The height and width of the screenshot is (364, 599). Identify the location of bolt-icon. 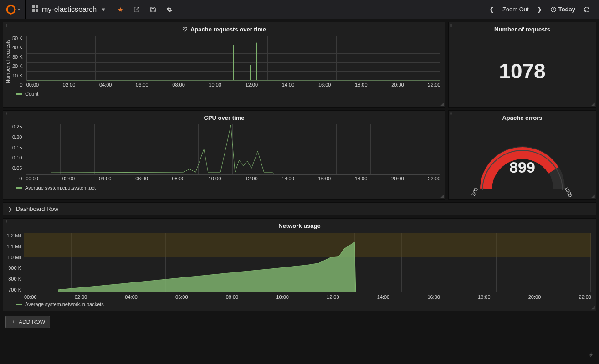
(591, 355).